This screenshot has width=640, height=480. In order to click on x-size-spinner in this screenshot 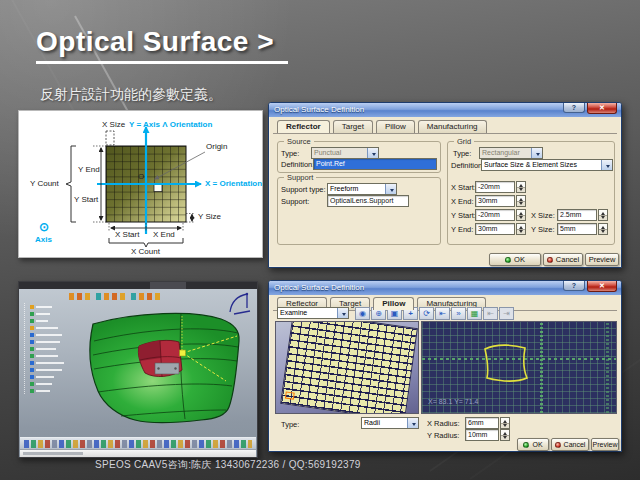, I will do `click(603, 215)`.